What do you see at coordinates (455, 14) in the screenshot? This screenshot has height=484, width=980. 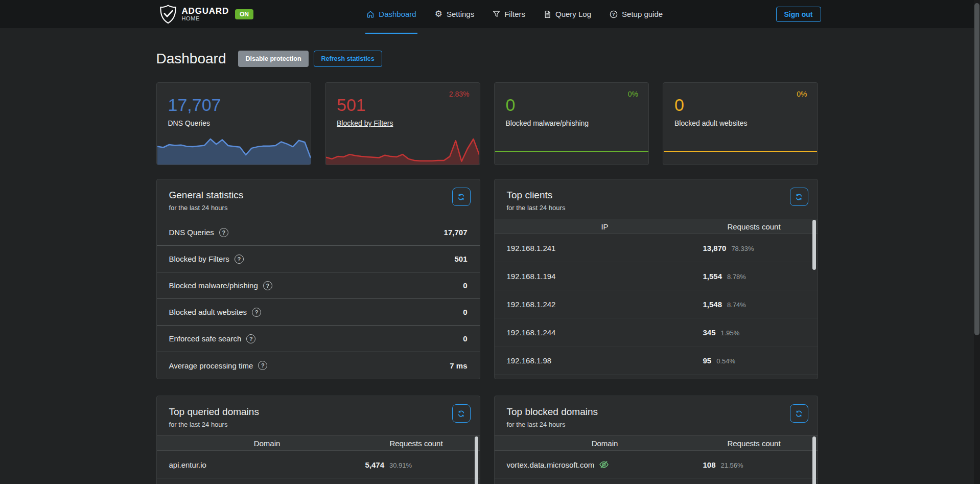 I see `nav-item-settings: ⚙ Settings` at bounding box center [455, 14].